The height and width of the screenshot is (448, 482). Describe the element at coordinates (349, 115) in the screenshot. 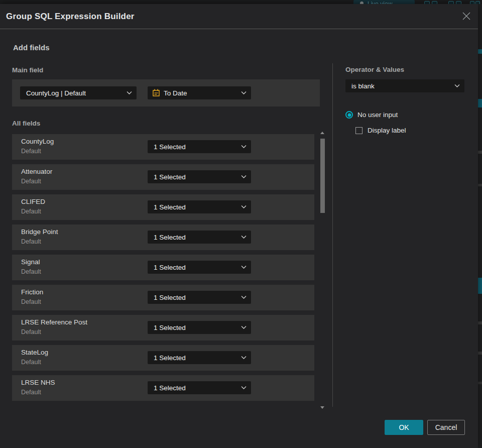

I see `radio-selected-dot` at that location.